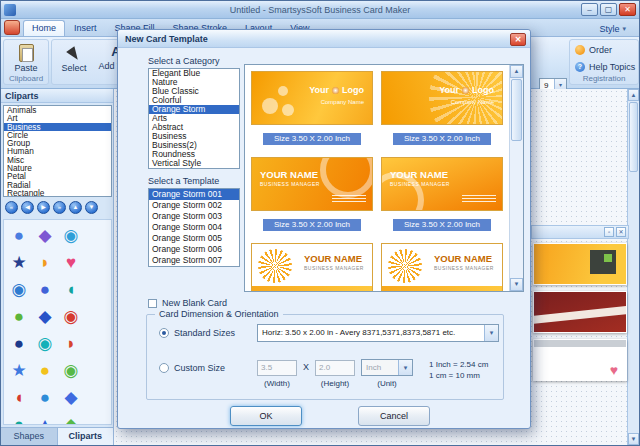  What do you see at coordinates (194, 216) in the screenshot?
I see `template-item: Orange Storm 003` at bounding box center [194, 216].